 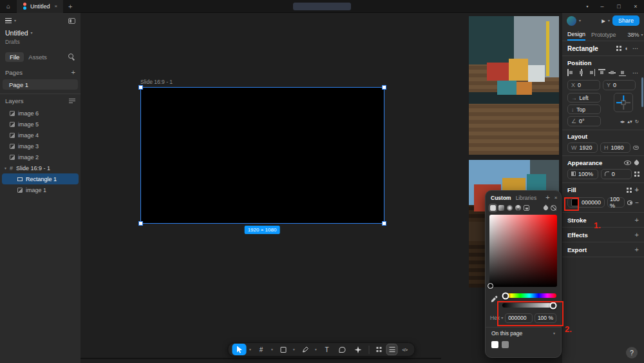 What do you see at coordinates (40, 135) in the screenshot?
I see `layer-row: image 4` at bounding box center [40, 135].